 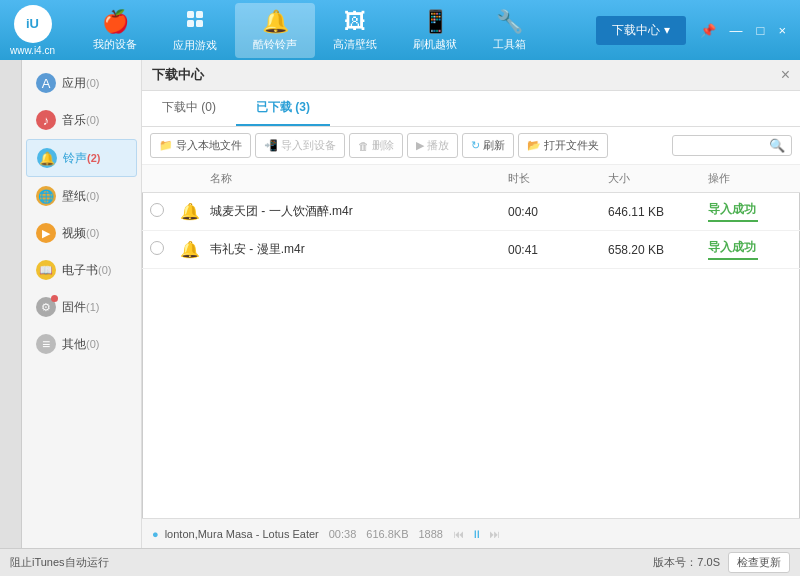 What do you see at coordinates (510, 22) in the screenshot?
I see `toolbox-icon: 🔧` at bounding box center [510, 22].